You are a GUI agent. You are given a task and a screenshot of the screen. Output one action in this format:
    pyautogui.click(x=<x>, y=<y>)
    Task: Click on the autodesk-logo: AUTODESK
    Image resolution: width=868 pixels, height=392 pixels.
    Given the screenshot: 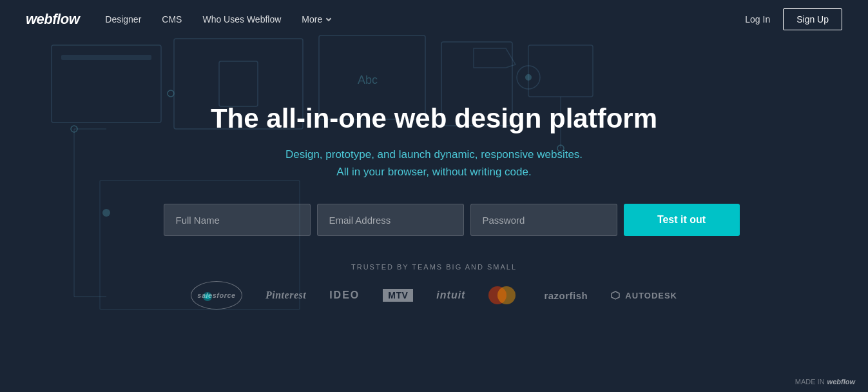 What is the action you would take?
    pyautogui.click(x=644, y=295)
    